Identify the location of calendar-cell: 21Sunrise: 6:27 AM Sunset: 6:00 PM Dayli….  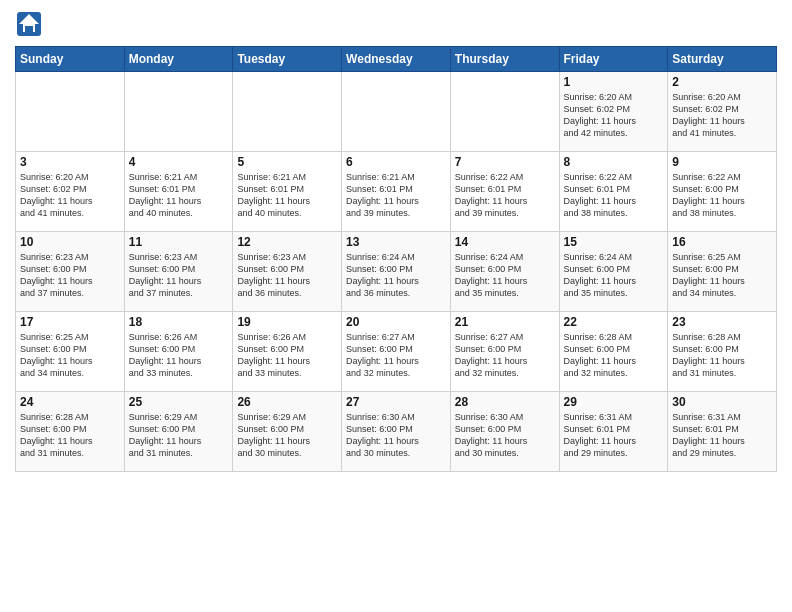
(504, 352).